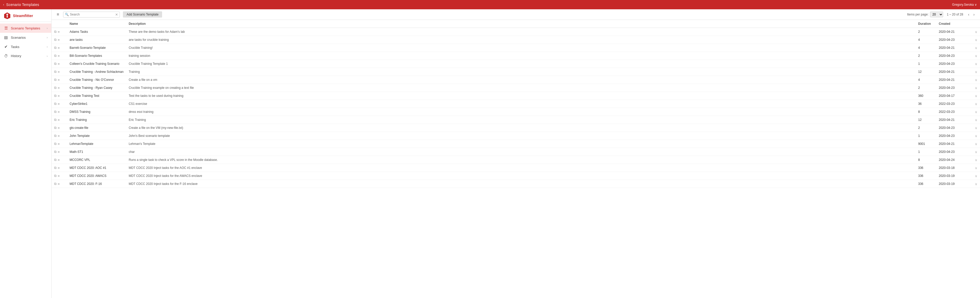 The width and height of the screenshot is (980, 298). Describe the element at coordinates (516, 144) in the screenshot. I see `table-row: ⧉ ≡ LehmanTemplate Lehman's Template 900…` at that location.